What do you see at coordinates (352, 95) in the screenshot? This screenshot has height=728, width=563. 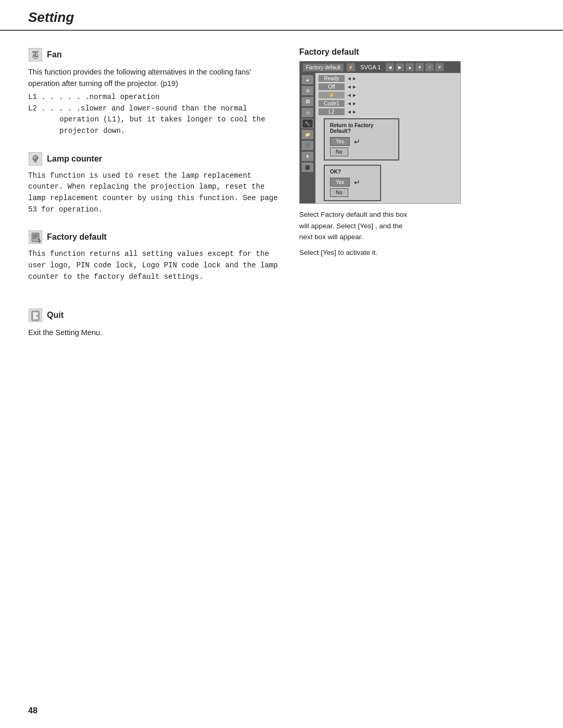 I see `menu-row-3-arrow: ◄►` at bounding box center [352, 95].